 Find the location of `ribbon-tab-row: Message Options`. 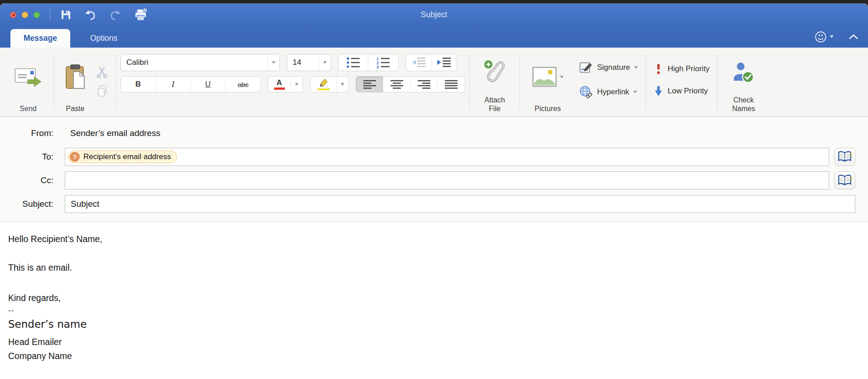

ribbon-tab-row: Message Options is located at coordinates (434, 37).